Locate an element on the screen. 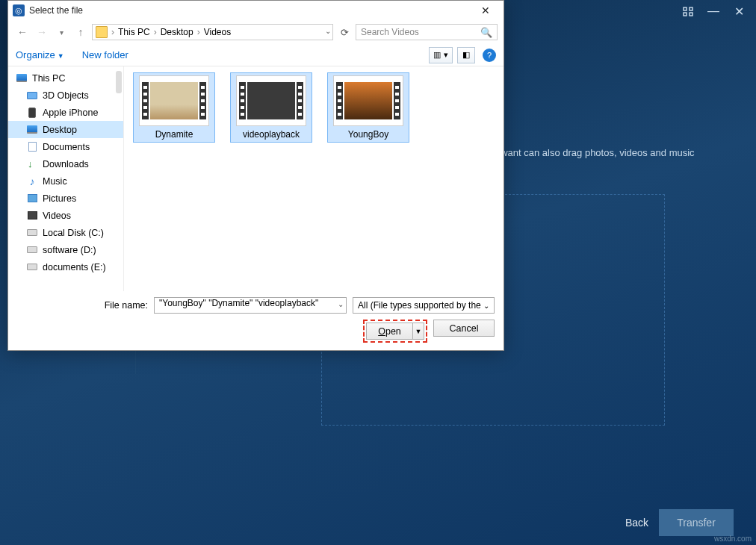 The height and width of the screenshot is (545, 756). nav-forward-button: → is located at coordinates (42, 32).